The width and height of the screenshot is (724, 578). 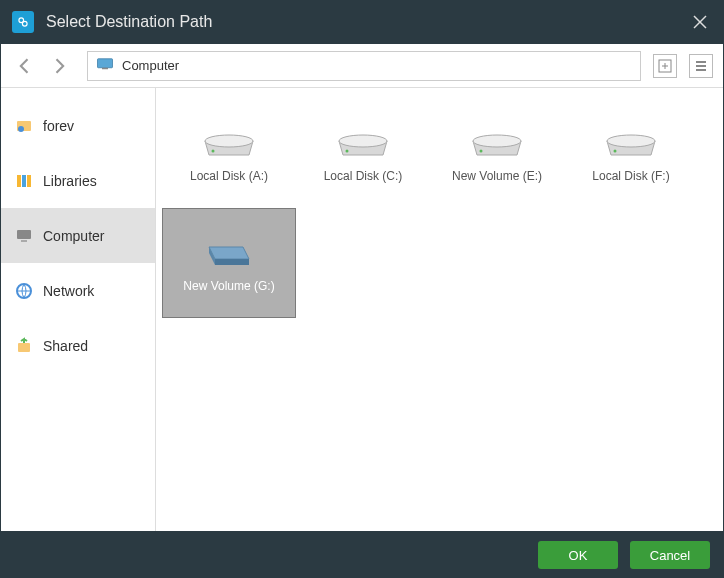 I want to click on toolbar: Computer, so click(x=362, y=66).